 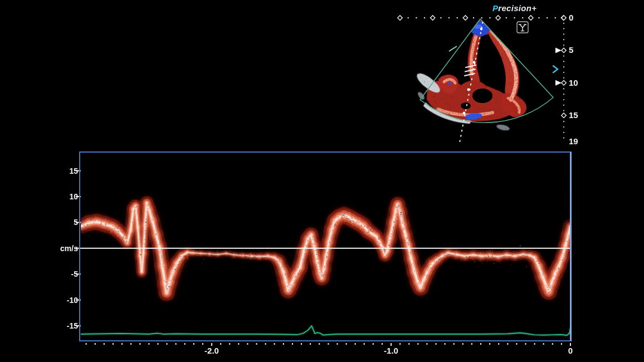 I want to click on y-axis-tick-label: 5, so click(x=56, y=222).